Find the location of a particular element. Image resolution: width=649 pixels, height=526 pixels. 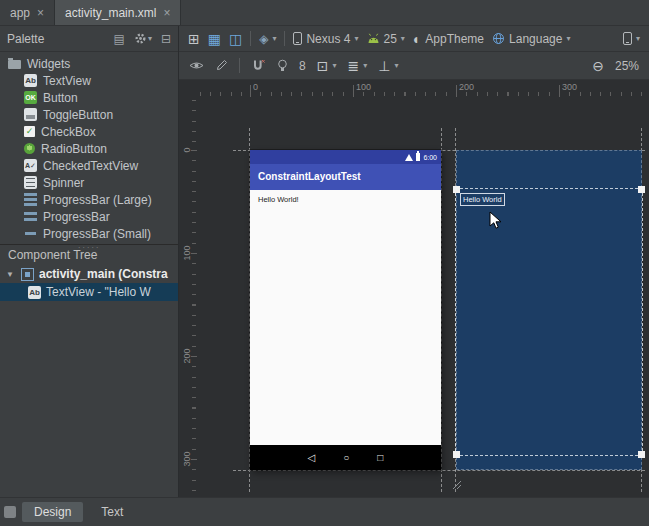

tree-row-activity-main: ▼ activity_main (Constra is located at coordinates (89, 274).